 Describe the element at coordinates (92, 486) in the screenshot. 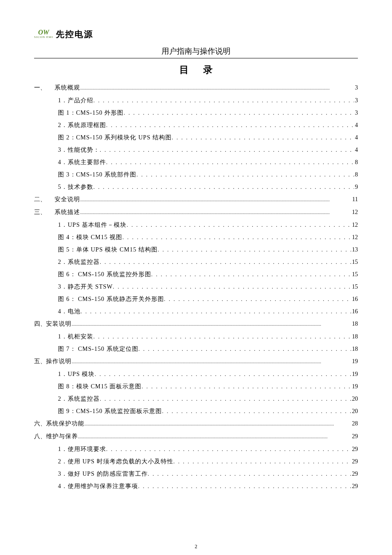

I see `toc-entry-label: 4．使用维护与保养注意事项` at that location.